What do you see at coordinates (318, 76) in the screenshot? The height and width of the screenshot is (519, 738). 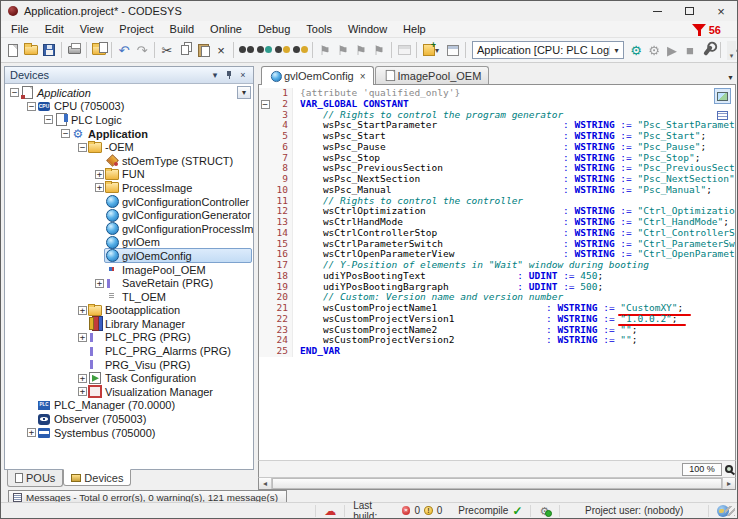 I see `editor-tab-gvloemconfig: gvlOemConfig×` at bounding box center [318, 76].